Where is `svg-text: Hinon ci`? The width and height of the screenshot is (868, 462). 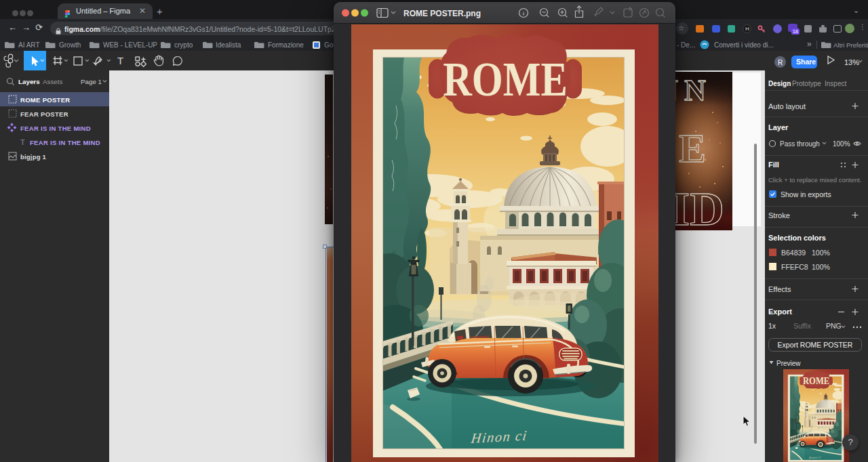
svg-text: Hinon ci is located at coordinates (499, 437).